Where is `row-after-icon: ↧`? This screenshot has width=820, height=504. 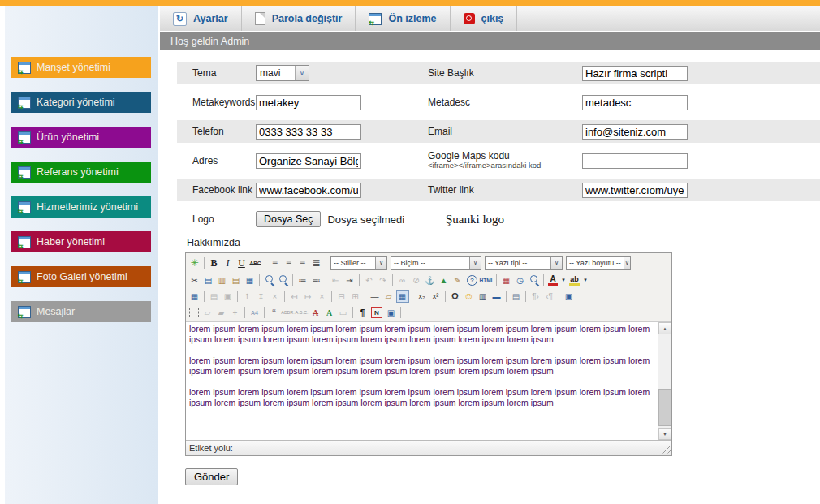 row-after-icon: ↧ is located at coordinates (261, 296).